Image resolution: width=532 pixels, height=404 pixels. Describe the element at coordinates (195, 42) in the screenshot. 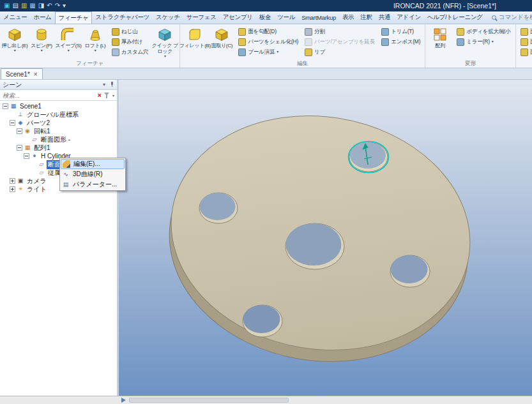

I see `fillet-button: フィレット(B)` at that location.